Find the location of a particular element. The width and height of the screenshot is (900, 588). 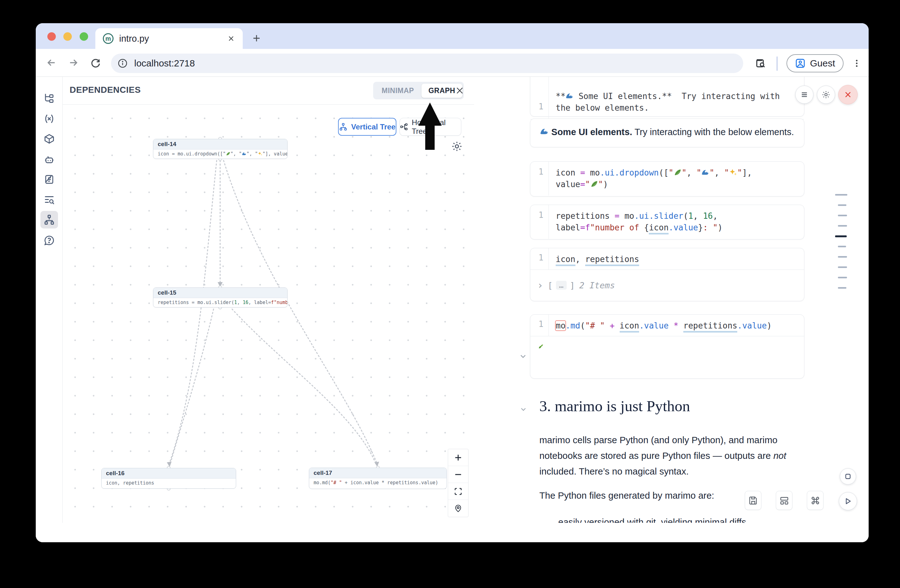

cell-momd-code: 1 mo.md("# " + icon.value * repetitions.… is located at coordinates (667, 347).